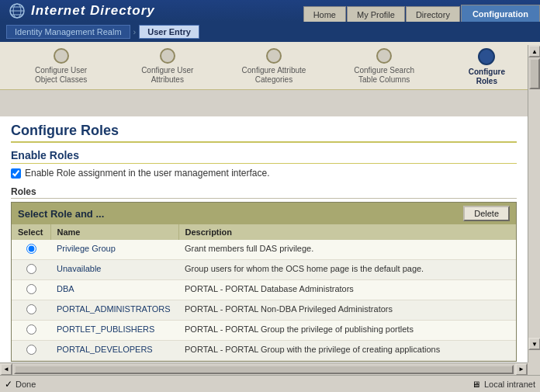 Image resolution: width=540 pixels, height=392 pixels. I want to click on tab-configuration: Configuration, so click(500, 13).